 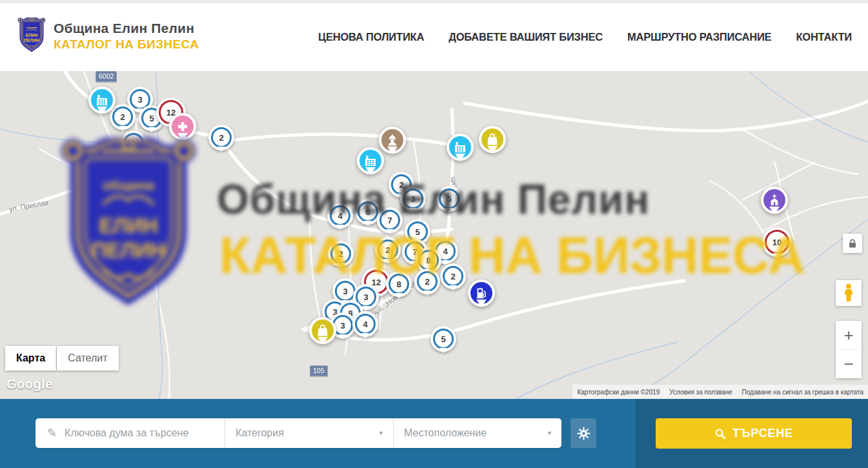 I want to click on crest-text-elin: ЕЛИН, so click(x=32, y=35).